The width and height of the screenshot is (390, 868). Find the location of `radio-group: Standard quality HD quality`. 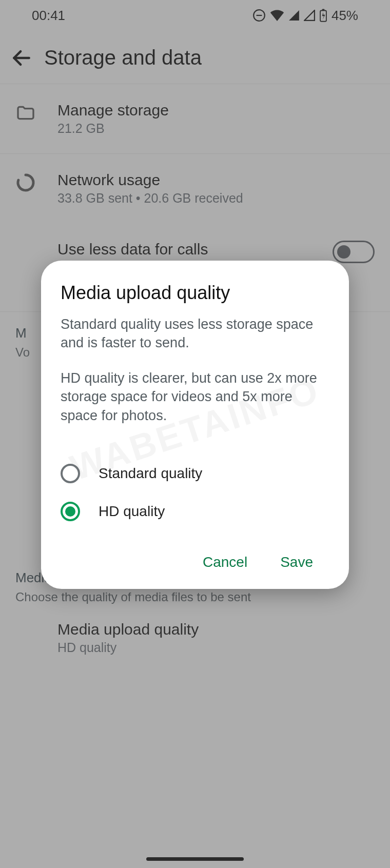

radio-group: Standard quality HD quality is located at coordinates (195, 492).